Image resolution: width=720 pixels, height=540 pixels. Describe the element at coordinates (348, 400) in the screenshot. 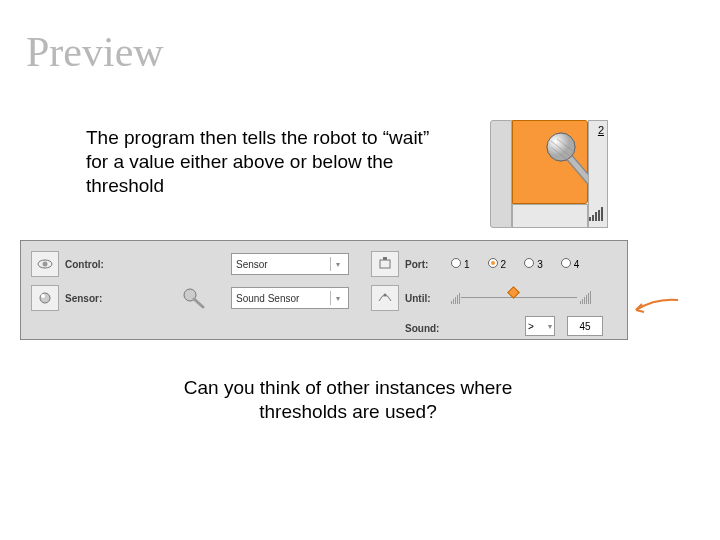

I see `closing-text: Can you think of other instances where t…` at that location.